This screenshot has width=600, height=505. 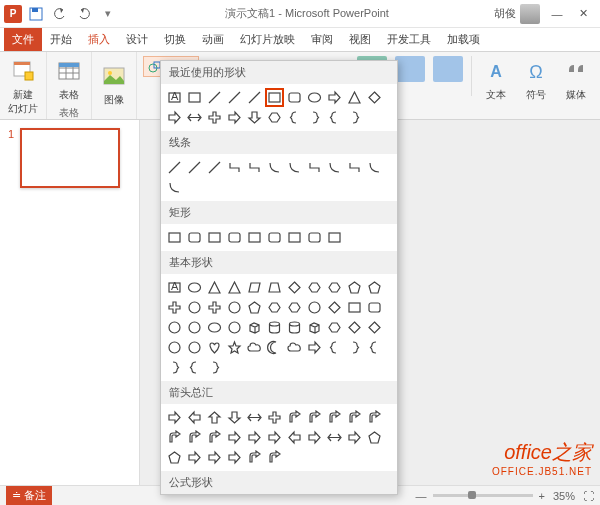 I want to click on tab-file: 文件, so click(x=23, y=40).